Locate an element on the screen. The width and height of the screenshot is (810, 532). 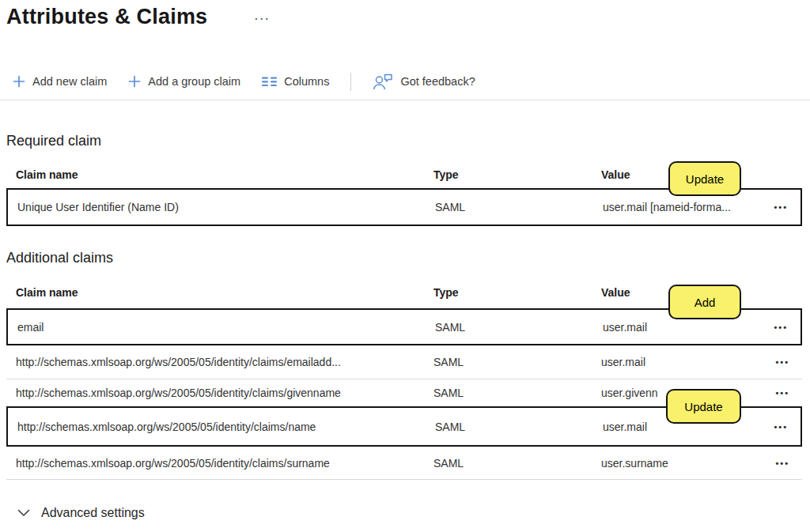
advanced-settings-expander: Advanced settings is located at coordinates (81, 513).